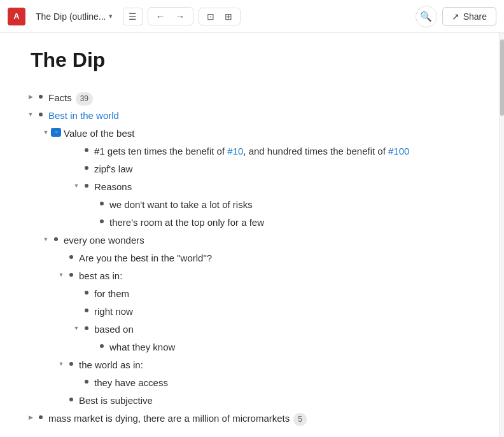  I want to click on item-text: based on, so click(283, 329).